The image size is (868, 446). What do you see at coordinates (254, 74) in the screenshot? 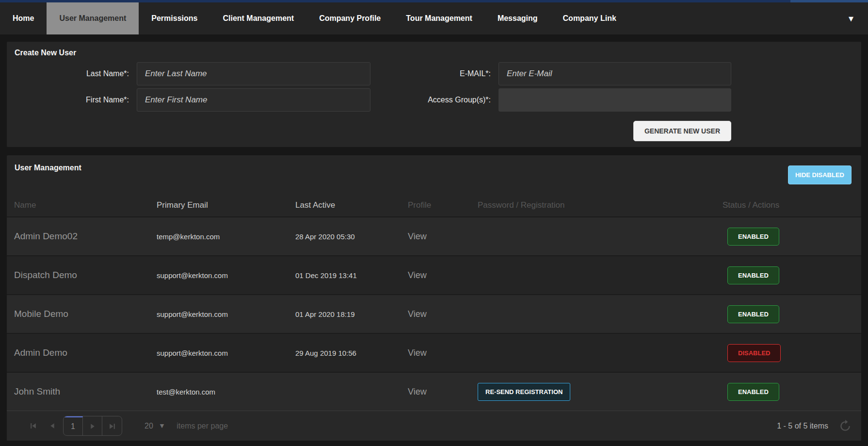
I see `last-name-field` at bounding box center [254, 74].